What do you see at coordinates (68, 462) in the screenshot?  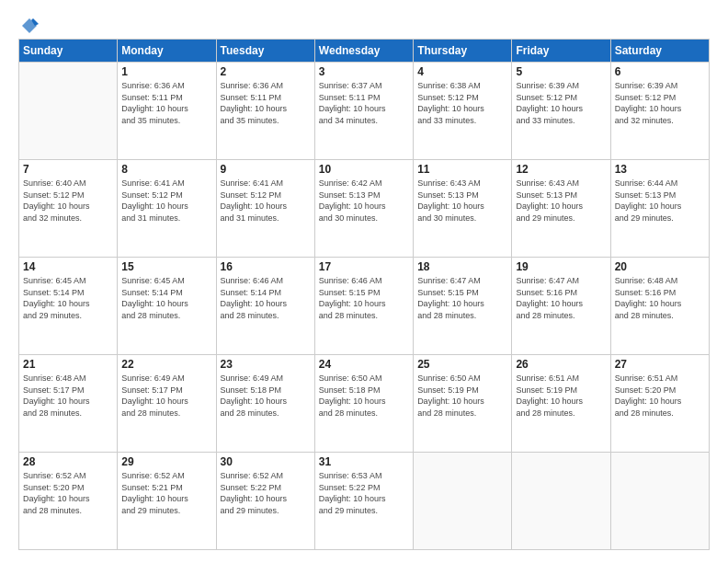 I see `day-number: 28` at bounding box center [68, 462].